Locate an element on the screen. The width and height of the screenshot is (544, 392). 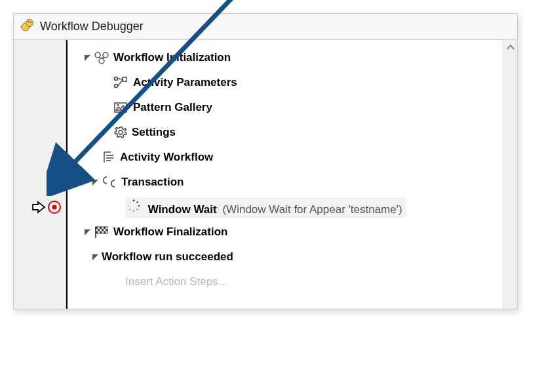
expander-collapsed-icon is located at coordinates (87, 58).